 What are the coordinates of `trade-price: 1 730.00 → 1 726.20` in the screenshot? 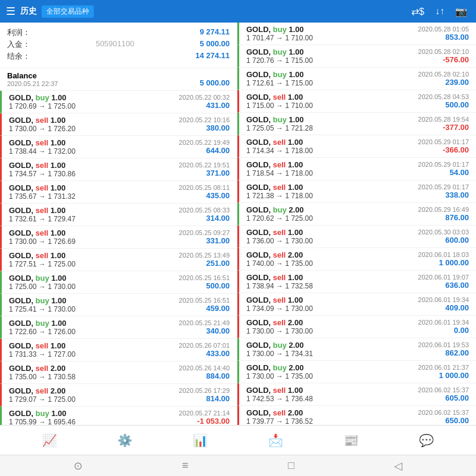 It's located at (42, 129).